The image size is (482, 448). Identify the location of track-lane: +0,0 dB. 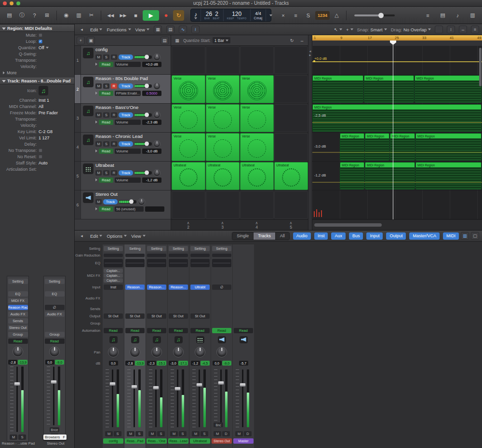
(397, 60).